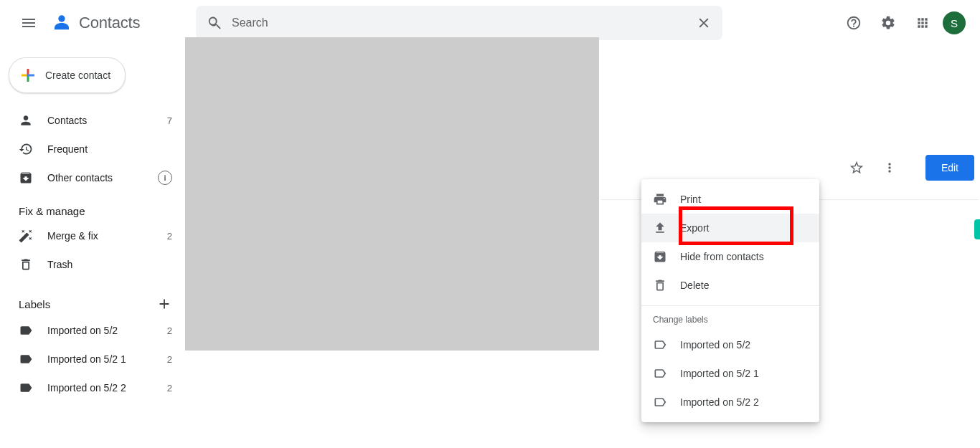 This screenshot has height=448, width=980. Describe the element at coordinates (62, 23) in the screenshot. I see `contacts-logo-icon` at that location.